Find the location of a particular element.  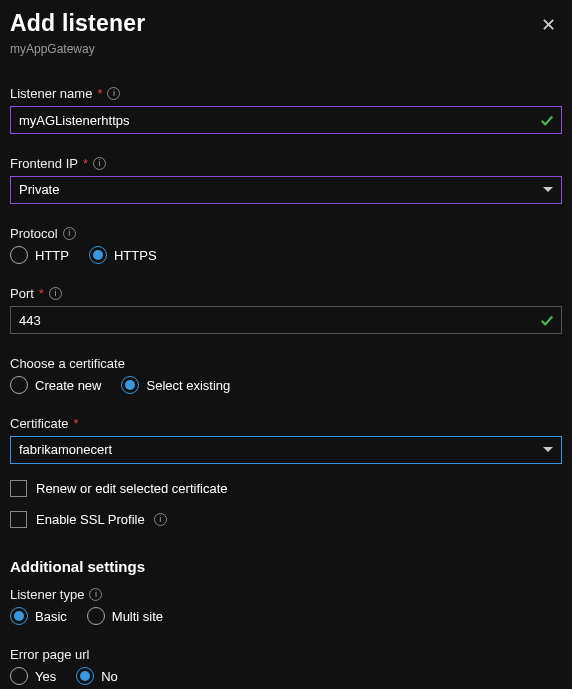

enable-ssl-checkbox: Enable SSL Profile i is located at coordinates (286, 520).